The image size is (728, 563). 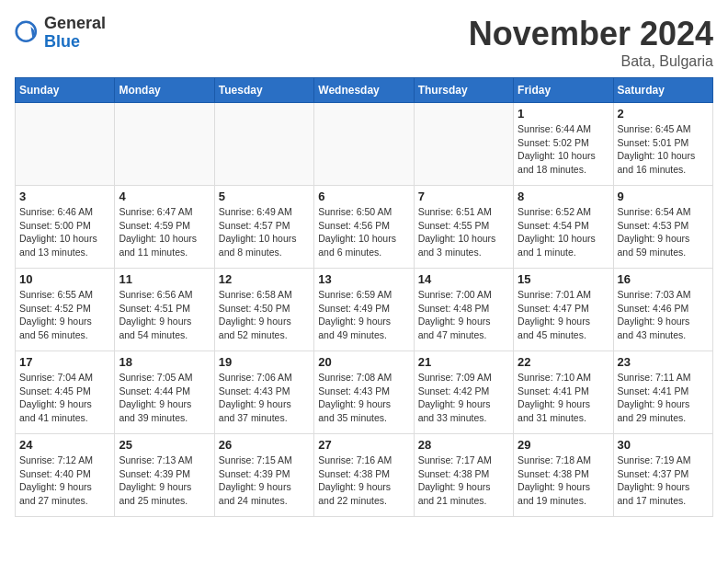 I want to click on calendar-cell: 17Sunrise: 7:04 AM Sunset: 4:45 PM Dayli…, so click(x=65, y=393).